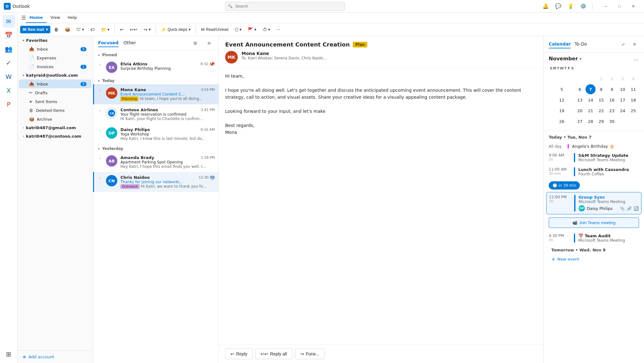 The width and height of the screenshot is (644, 363). What do you see at coordinates (594, 158) in the screenshot?
I see `event-item: 9:00 AM 1h S&M Strategy Update Microsoft…` at bounding box center [594, 158].